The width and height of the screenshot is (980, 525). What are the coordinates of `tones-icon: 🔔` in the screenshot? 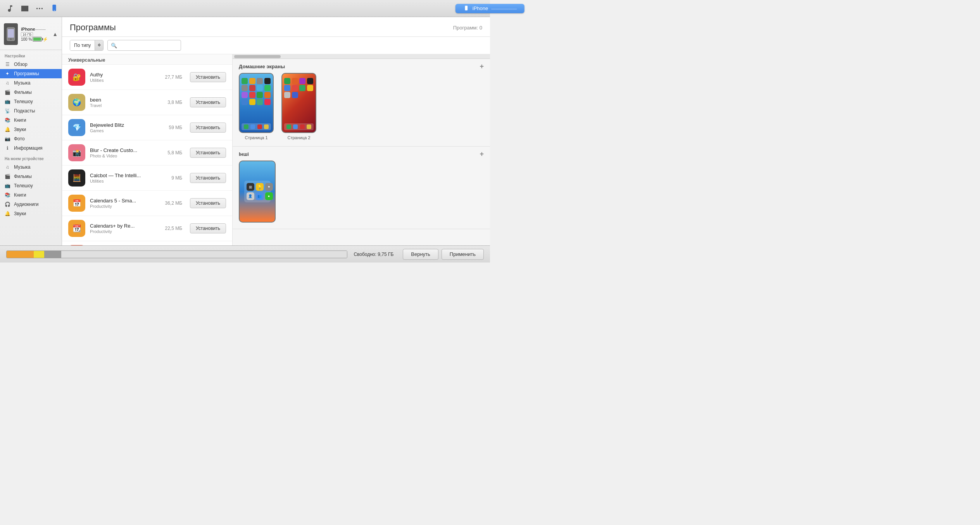 It's located at (7, 130).